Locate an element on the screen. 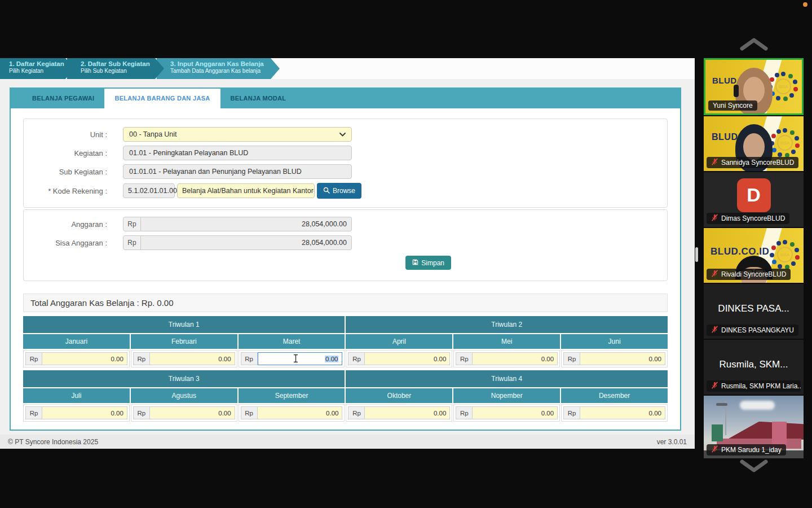 The width and height of the screenshot is (812, 508). simpan-button: Simpan is located at coordinates (429, 263).